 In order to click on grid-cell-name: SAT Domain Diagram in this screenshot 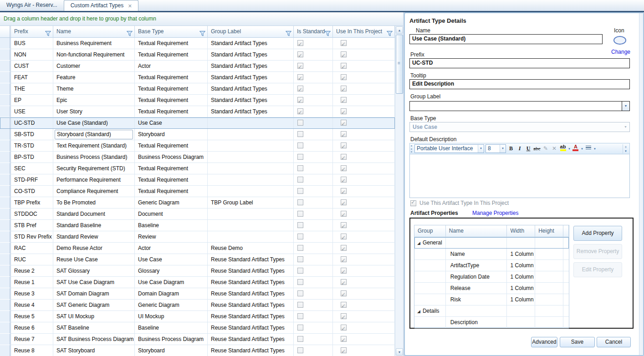, I will do `click(94, 294)`.